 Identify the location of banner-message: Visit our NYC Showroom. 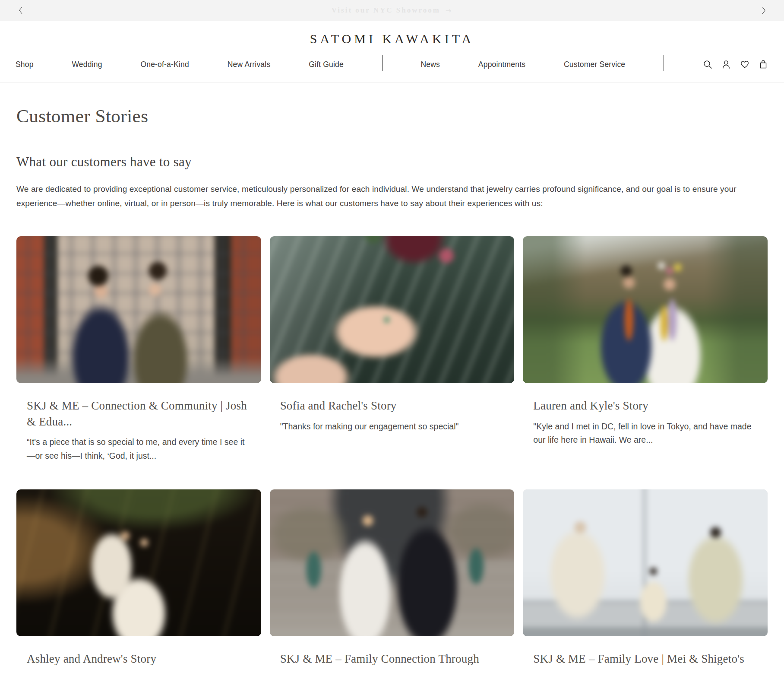
(386, 10).